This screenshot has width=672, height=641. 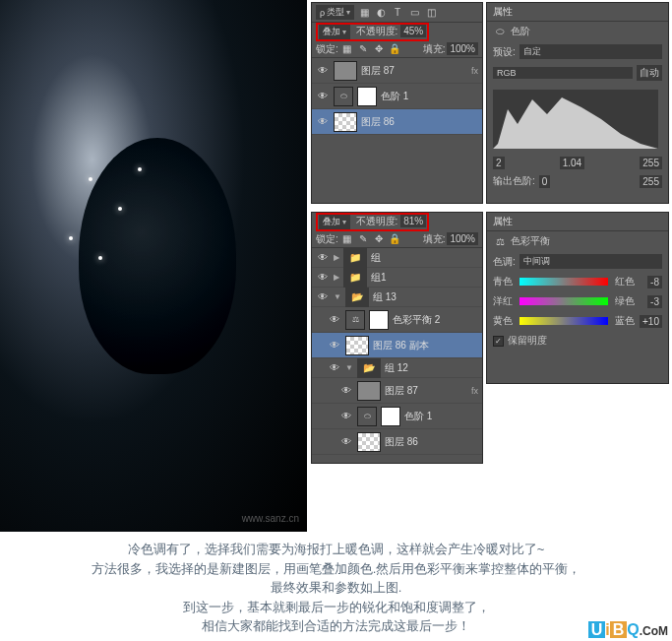 I want to click on folder-row-open: 👁 ▼ 📂 组 13, so click(x=397, y=297).